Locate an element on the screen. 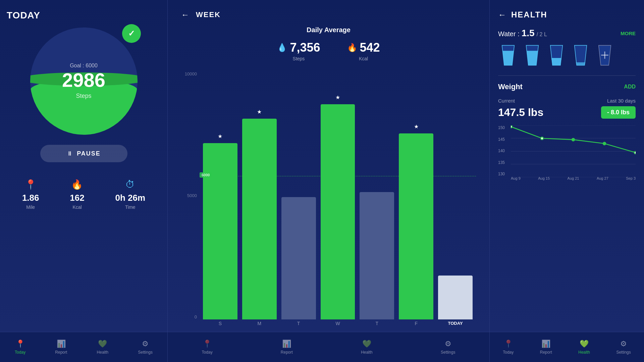 The height and width of the screenshot is (362, 644). weight-chart: 150 145 140 135 130 is located at coordinates (567, 156).